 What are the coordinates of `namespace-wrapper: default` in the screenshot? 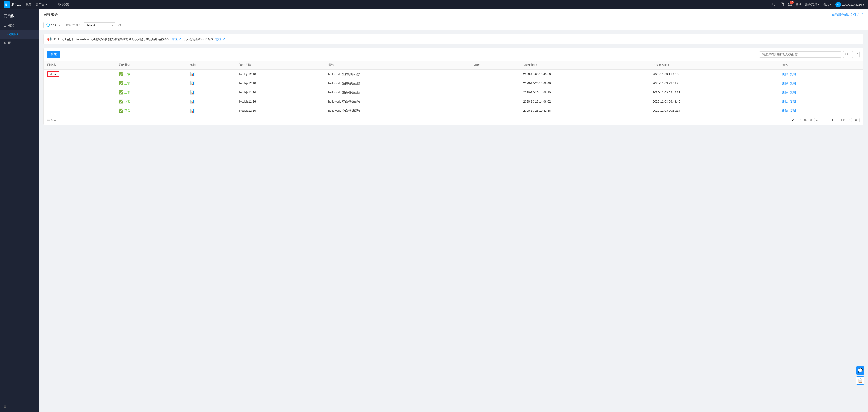 It's located at (100, 25).